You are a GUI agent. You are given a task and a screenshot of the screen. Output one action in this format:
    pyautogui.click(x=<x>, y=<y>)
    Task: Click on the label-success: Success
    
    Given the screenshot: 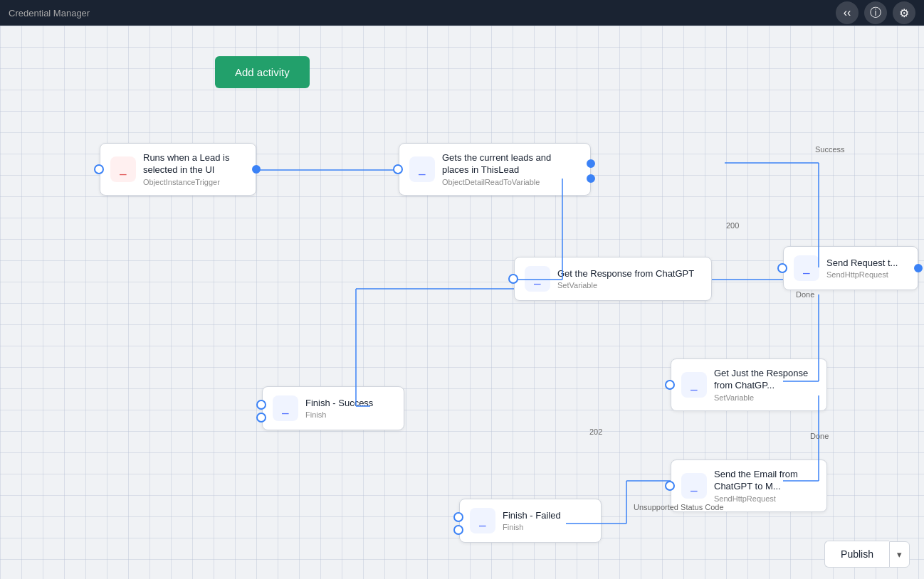 What is the action you would take?
    pyautogui.click(x=830, y=149)
    